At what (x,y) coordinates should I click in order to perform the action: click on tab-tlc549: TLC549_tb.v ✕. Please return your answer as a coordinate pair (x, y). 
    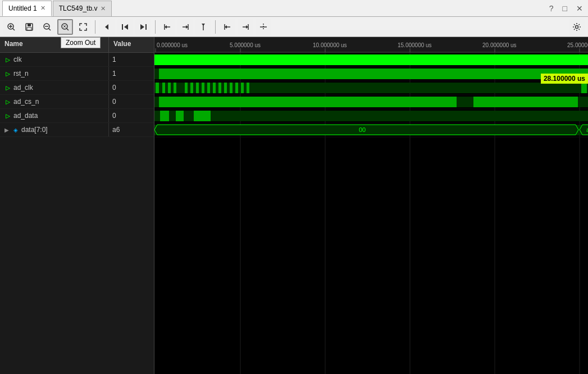
    Looking at the image, I should click on (83, 8).